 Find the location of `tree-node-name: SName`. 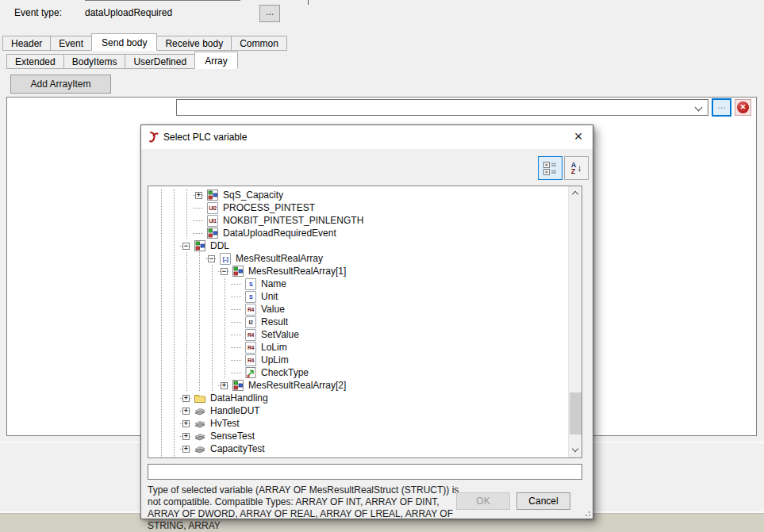

tree-node-name: SName is located at coordinates (217, 284).